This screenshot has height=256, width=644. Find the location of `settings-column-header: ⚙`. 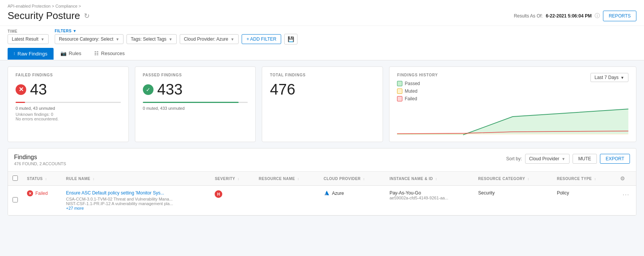

settings-column-header: ⚙ is located at coordinates (626, 179).